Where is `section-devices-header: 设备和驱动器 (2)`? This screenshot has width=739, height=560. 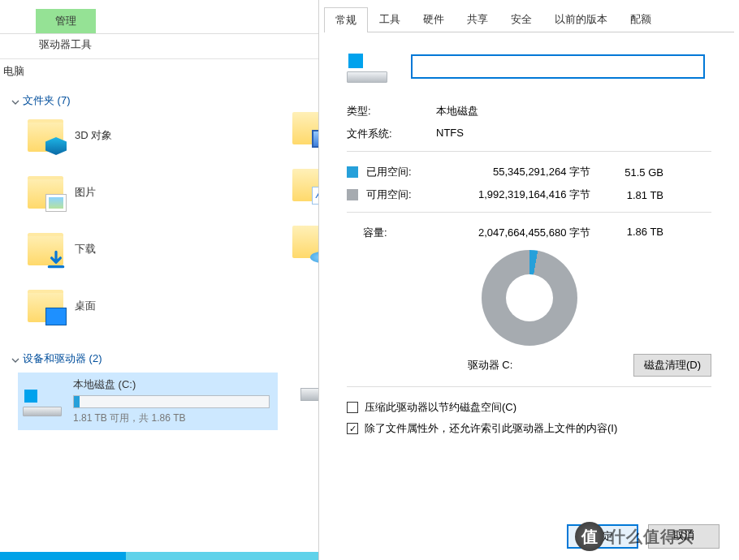 section-devices-header: 设备和驱动器 (2) is located at coordinates (172, 357).